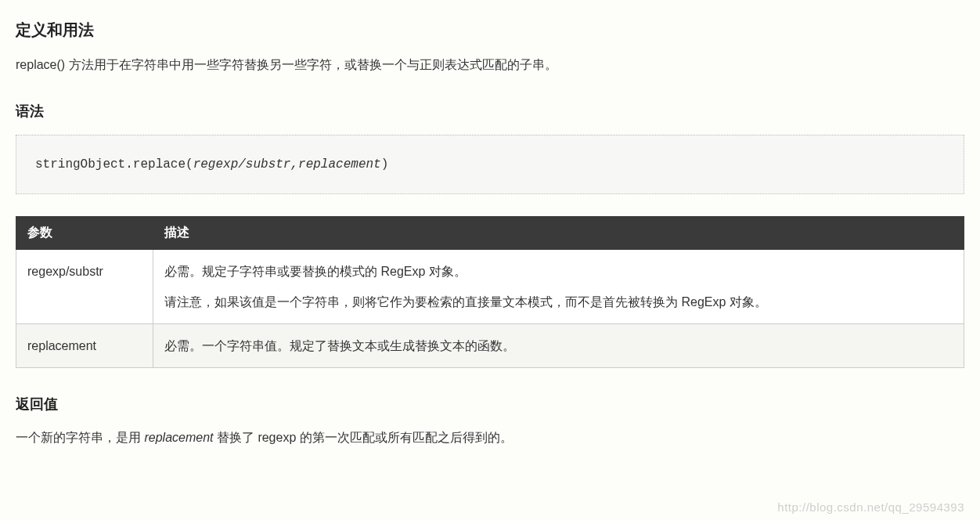  What do you see at coordinates (490, 30) in the screenshot?
I see `heading-definition: 定义和用法` at bounding box center [490, 30].